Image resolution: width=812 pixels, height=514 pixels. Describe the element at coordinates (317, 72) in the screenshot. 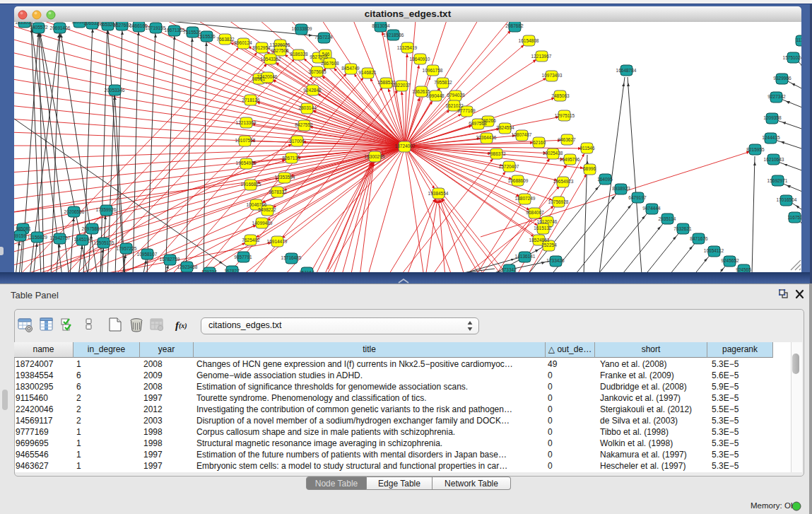

I see `svg-text: 3675685` at that location.